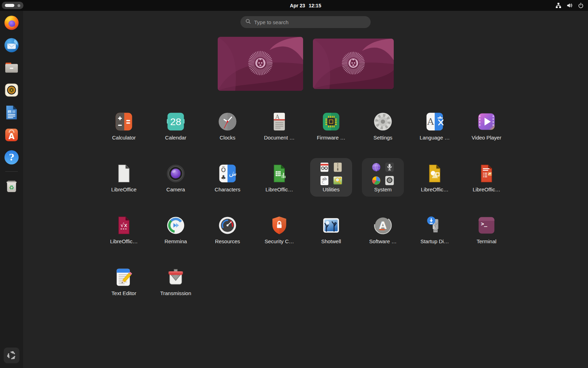 The width and height of the screenshot is (588, 368). What do you see at coordinates (176, 173) in the screenshot?
I see `camera-icon` at bounding box center [176, 173].